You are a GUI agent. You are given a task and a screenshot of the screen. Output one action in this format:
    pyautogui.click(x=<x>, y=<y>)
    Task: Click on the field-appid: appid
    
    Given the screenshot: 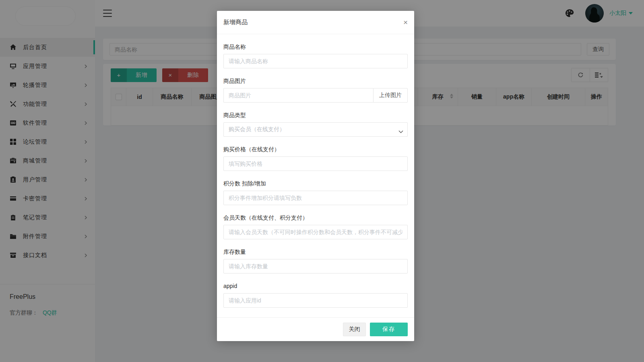 What is the action you would take?
    pyautogui.click(x=316, y=295)
    